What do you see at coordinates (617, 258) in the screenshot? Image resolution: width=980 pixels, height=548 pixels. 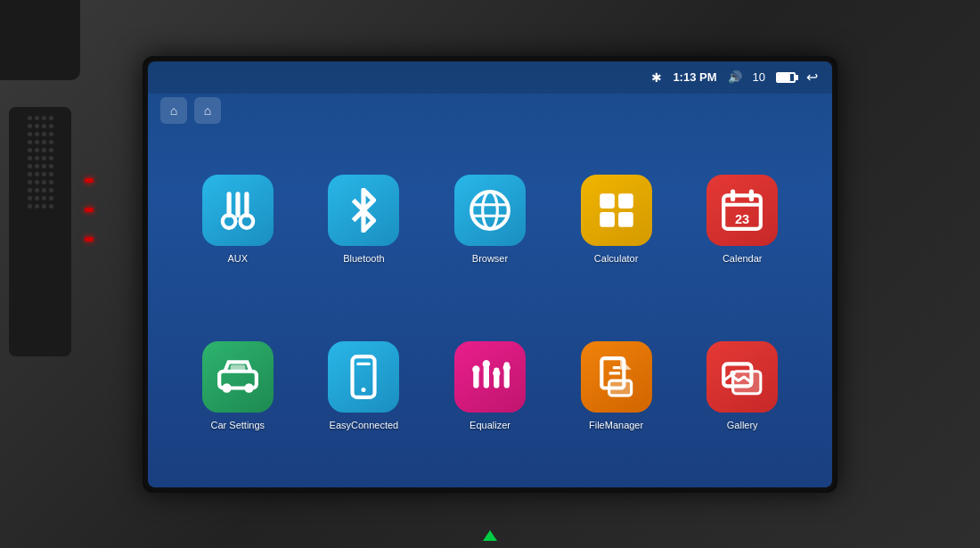 I see `app-label-calculator: Calculator` at bounding box center [617, 258].